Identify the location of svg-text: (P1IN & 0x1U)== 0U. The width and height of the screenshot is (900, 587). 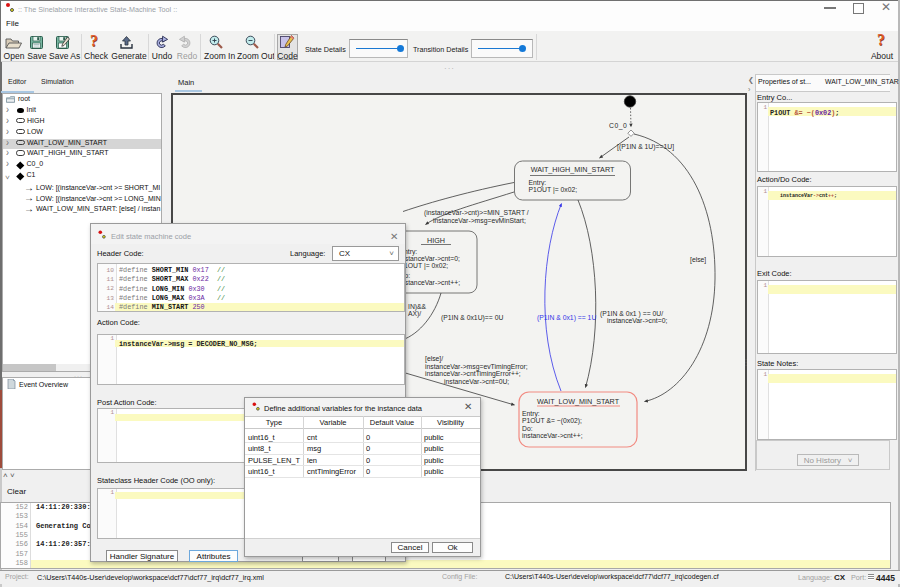
(472, 318).